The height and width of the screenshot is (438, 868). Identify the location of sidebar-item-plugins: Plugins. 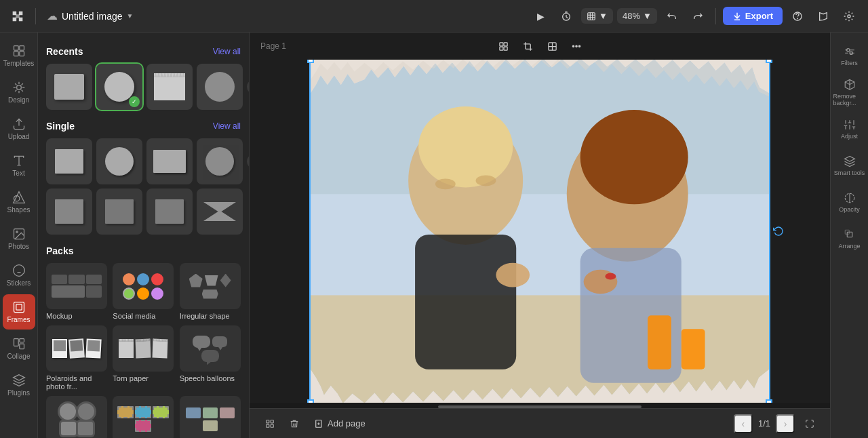
(19, 385).